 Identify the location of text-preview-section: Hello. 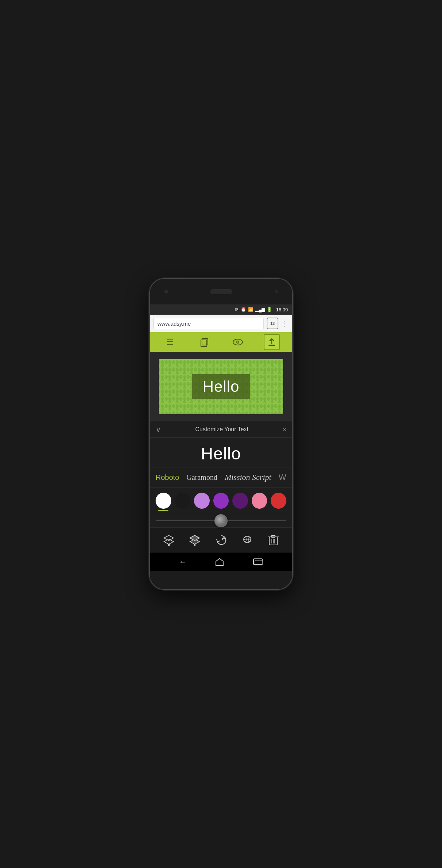
(221, 452).